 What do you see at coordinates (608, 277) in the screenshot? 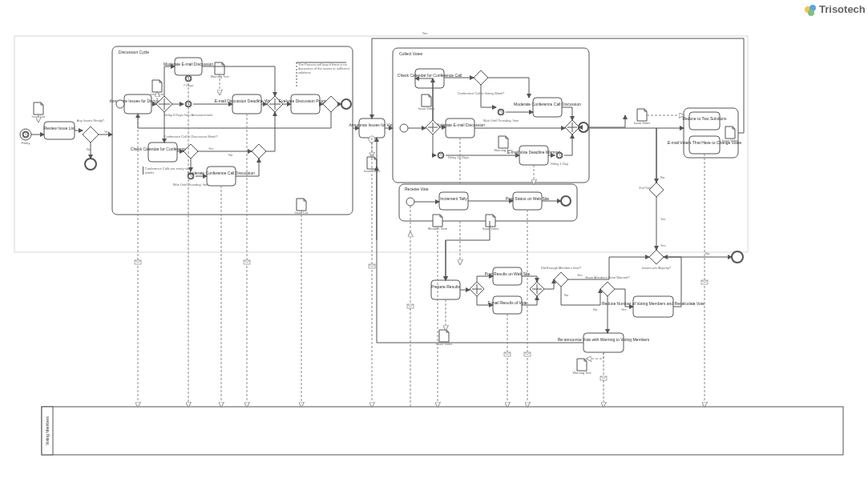
I see `svg-text: Have Members Been Warned?` at bounding box center [608, 277].